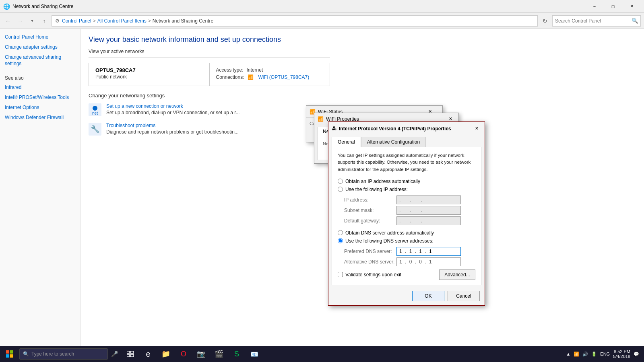 Image resolution: width=644 pixels, height=362 pixels. What do you see at coordinates (410, 257) in the screenshot?
I see `dns-fields: Preferred DNS server: 1 . 1 . 1 . 1 Alte…` at bounding box center [410, 257].